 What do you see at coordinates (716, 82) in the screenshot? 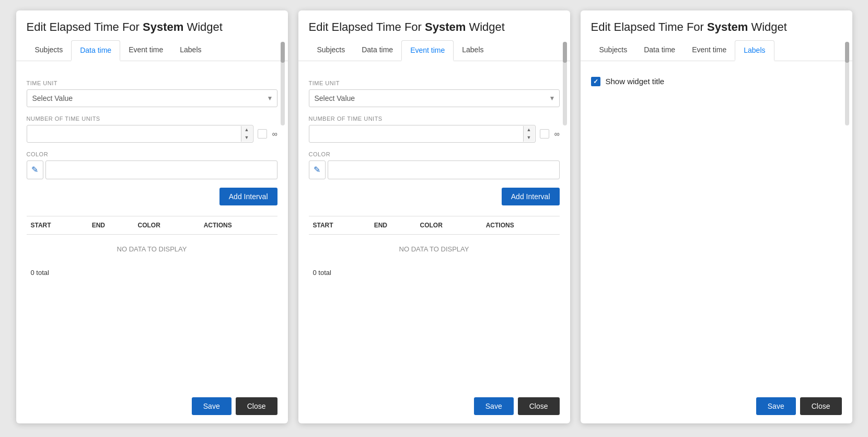
I see `show-widget-title-row: Show widget title` at bounding box center [716, 82].